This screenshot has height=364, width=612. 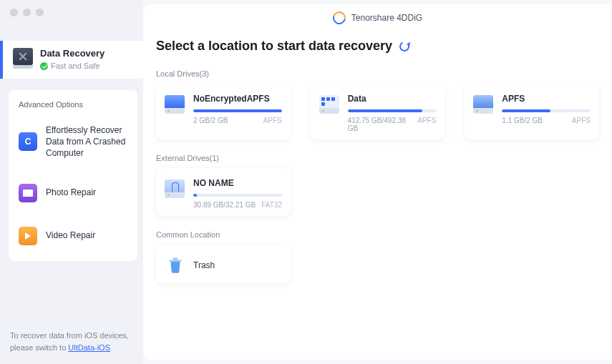 I want to click on common-location-row: Trash, so click(x=378, y=265).